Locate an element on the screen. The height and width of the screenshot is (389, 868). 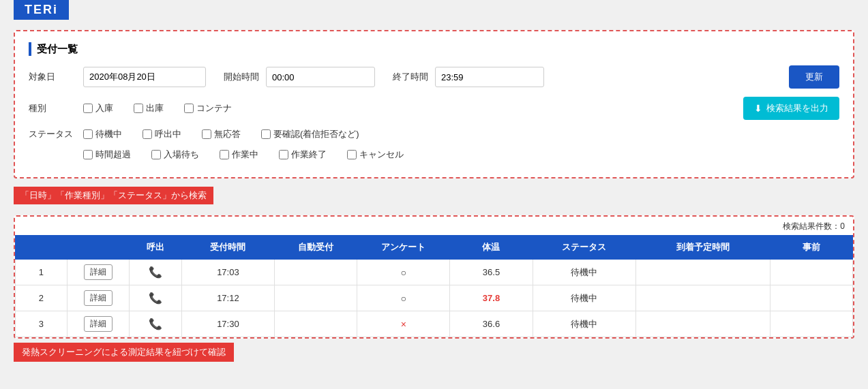
th-temp: 体温 is located at coordinates (491, 248).